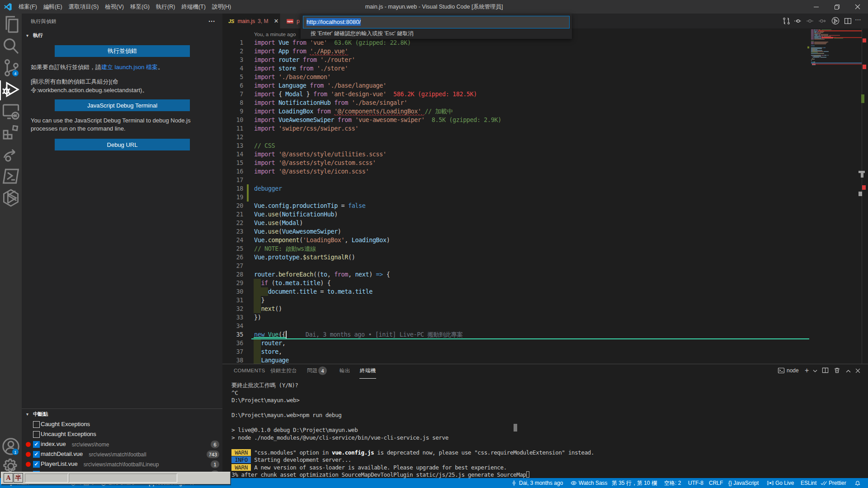  Describe the element at coordinates (234, 360) in the screenshot. I see `line-number: 38` at that location.